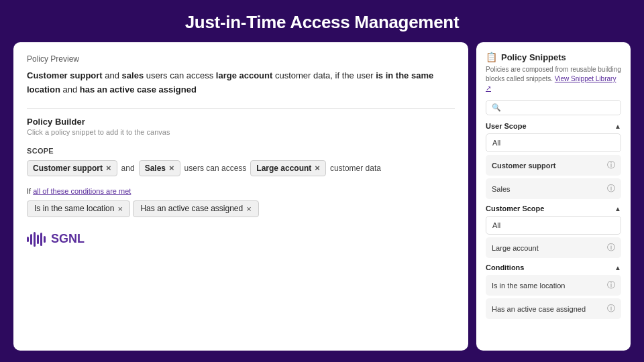 This screenshot has height=362, width=644. I want to click on snippets-book-icon: 📋, so click(491, 57).